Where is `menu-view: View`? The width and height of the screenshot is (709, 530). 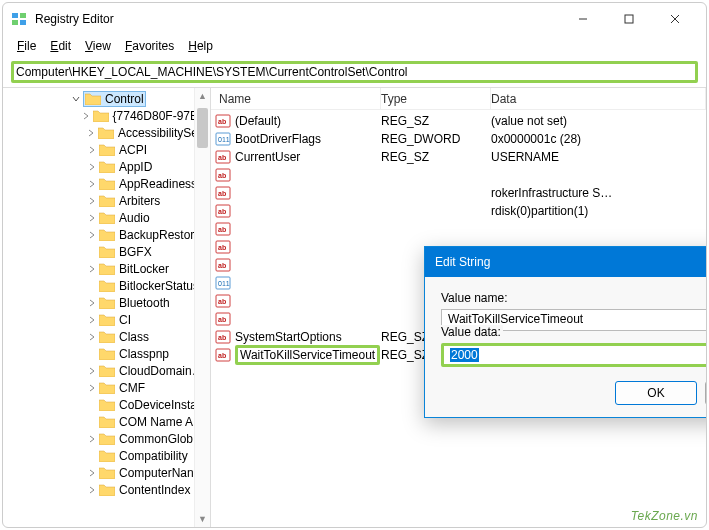 menu-view: View is located at coordinates (98, 46).